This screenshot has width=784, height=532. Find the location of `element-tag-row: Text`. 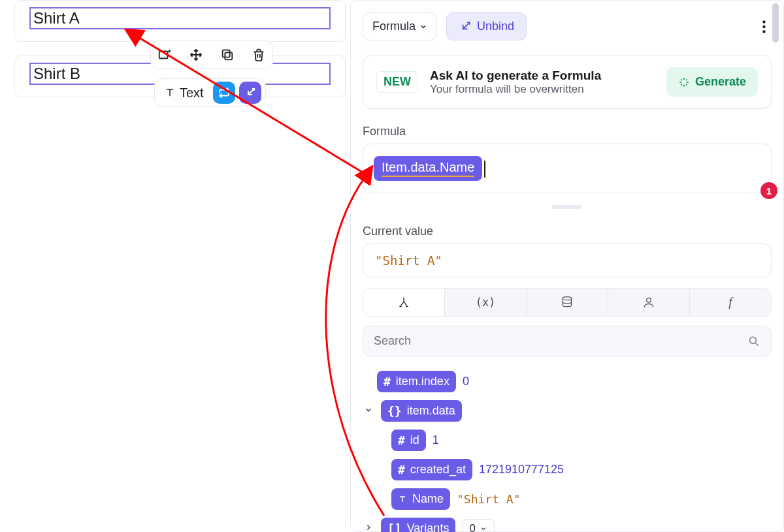

element-tag-row: Text is located at coordinates (210, 93).